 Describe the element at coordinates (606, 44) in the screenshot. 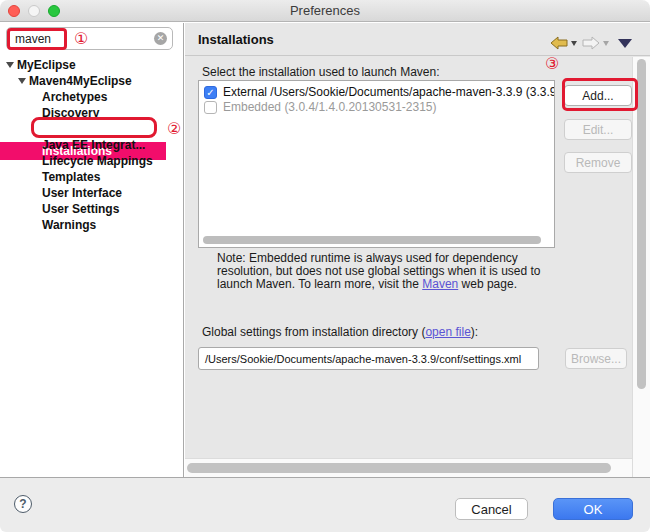

I see `forward-menu-caret-icon` at that location.